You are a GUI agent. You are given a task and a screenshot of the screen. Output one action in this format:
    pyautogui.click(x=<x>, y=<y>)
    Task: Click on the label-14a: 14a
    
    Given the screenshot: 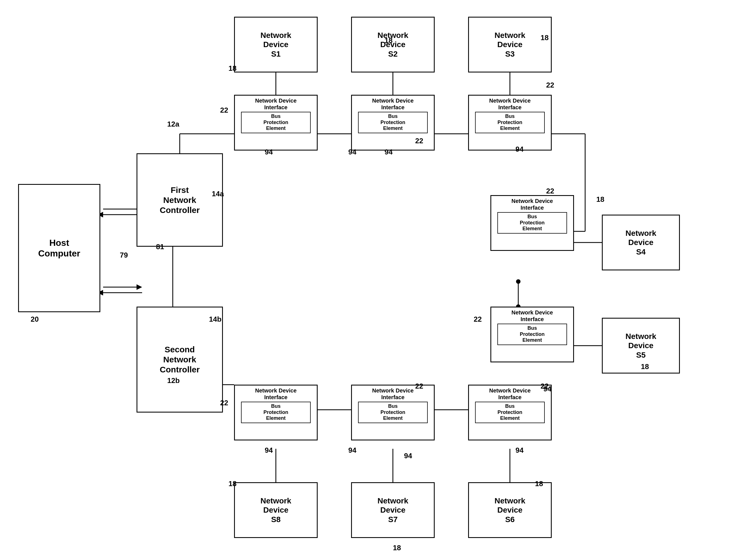 What is the action you would take?
    pyautogui.click(x=218, y=194)
    